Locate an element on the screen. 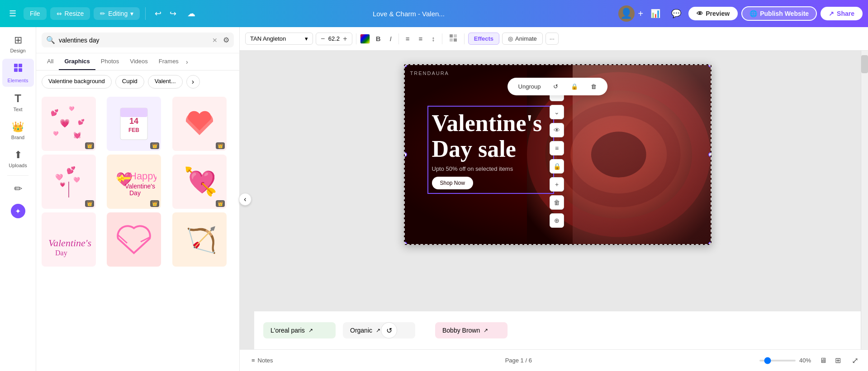 The height and width of the screenshot is (371, 868). grid-item-7: Valentine's Day is located at coordinates (69, 240).